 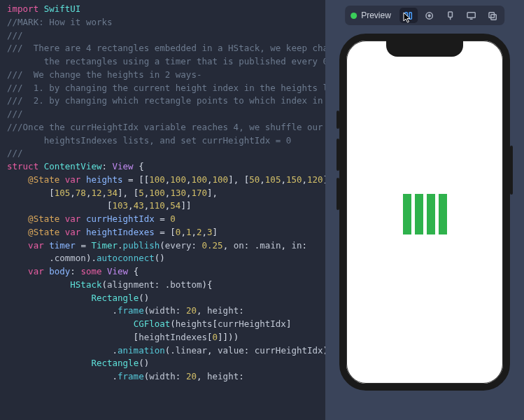 What do you see at coordinates (167, 337) in the screenshot?
I see `code-line: [heightIndexes[0]]))` at bounding box center [167, 337].